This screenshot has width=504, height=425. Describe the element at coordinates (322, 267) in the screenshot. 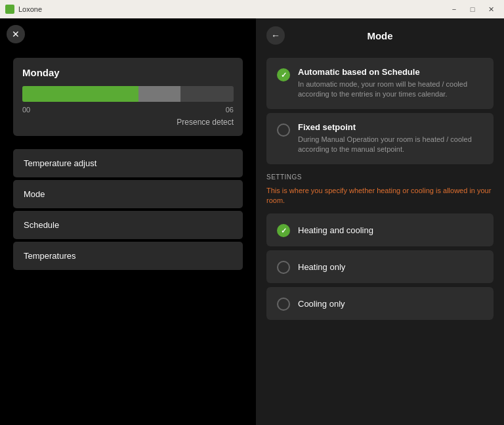

I see `option-heating-only-label: Heating only` at that location.